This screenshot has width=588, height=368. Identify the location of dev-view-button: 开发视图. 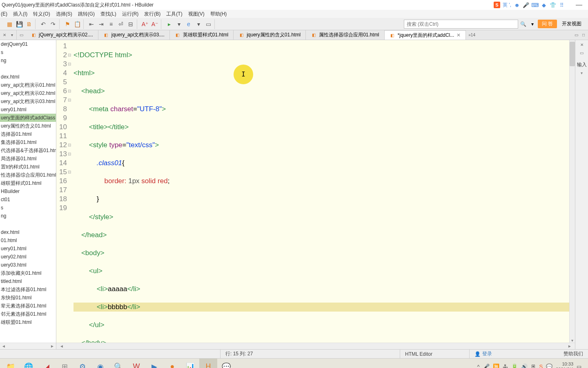
(572, 24).